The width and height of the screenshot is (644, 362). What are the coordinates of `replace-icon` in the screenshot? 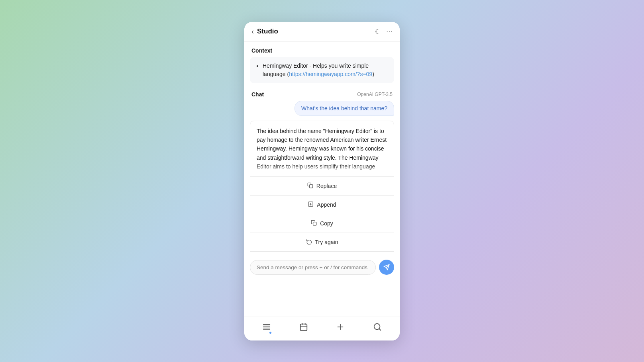 It's located at (310, 186).